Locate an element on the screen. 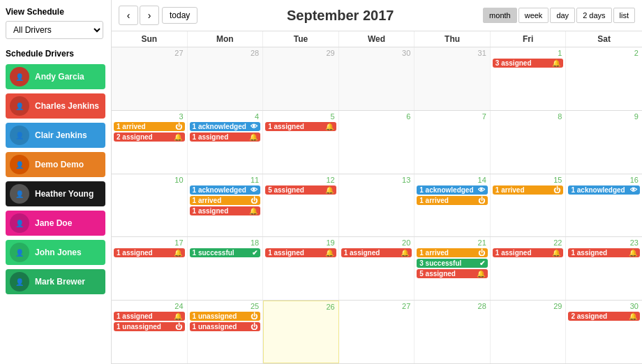 This screenshot has height=364, width=642. view-btn-day: day is located at coordinates (562, 15).